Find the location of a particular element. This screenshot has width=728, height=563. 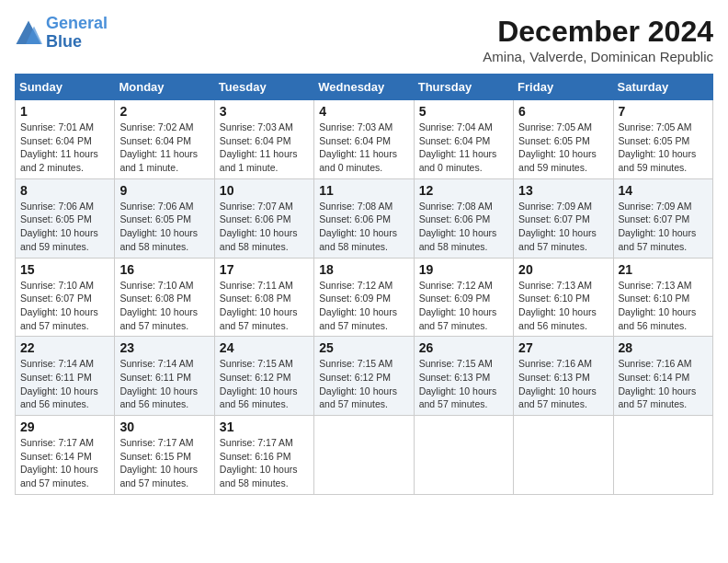

calendar-cell: 13Sunrise: 7:09 AM Sunset: 6:07 PM Dayli… is located at coordinates (563, 218).